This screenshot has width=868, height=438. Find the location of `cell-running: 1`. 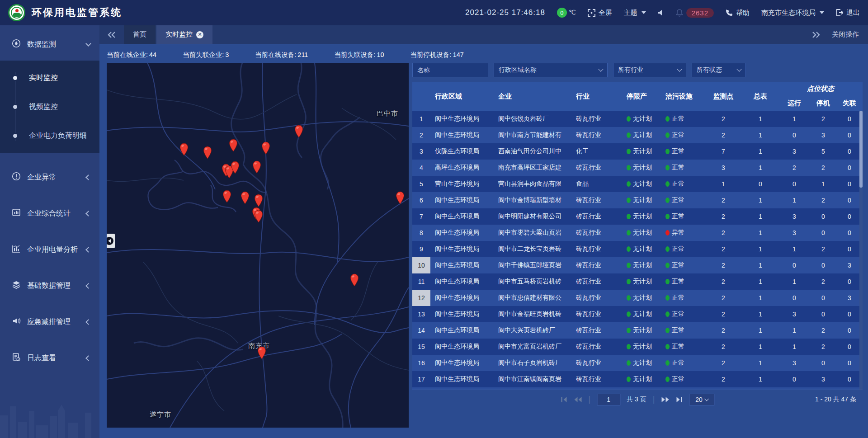

cell-running: 1 is located at coordinates (794, 347).